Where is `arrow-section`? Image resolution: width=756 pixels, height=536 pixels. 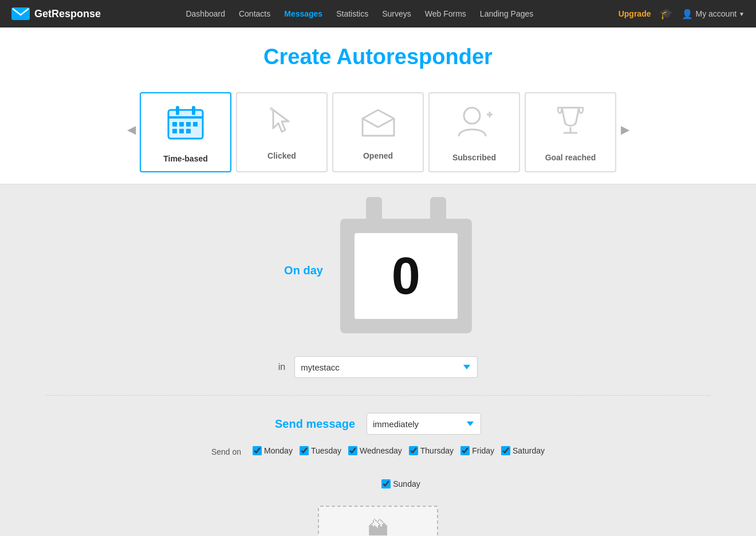 arrow-section is located at coordinates (378, 178).